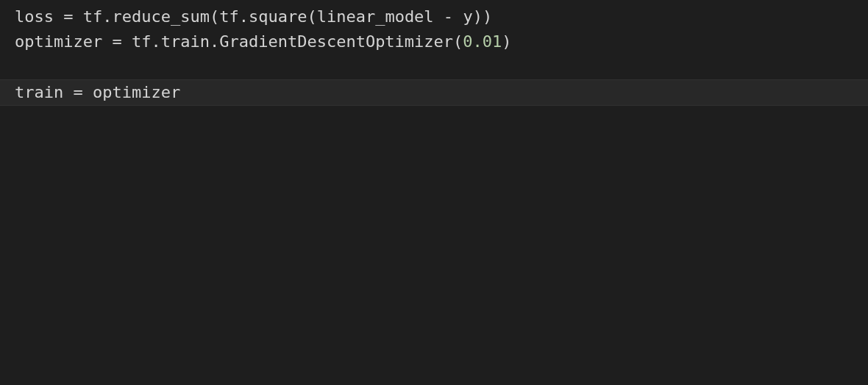 The height and width of the screenshot is (385, 868). Describe the element at coordinates (434, 93) in the screenshot. I see `code-line-4-active: train = optimizer` at that location.